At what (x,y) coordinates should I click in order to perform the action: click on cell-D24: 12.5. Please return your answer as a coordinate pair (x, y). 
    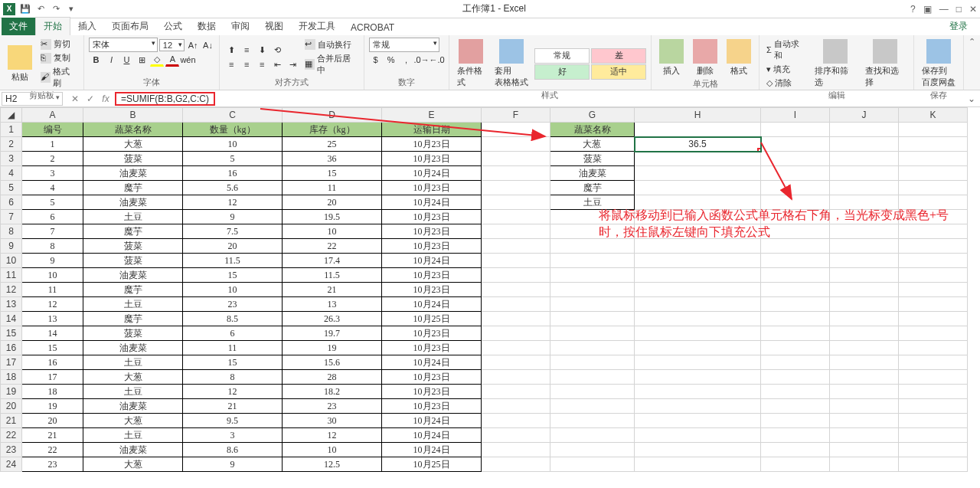
    Looking at the image, I should click on (332, 464).